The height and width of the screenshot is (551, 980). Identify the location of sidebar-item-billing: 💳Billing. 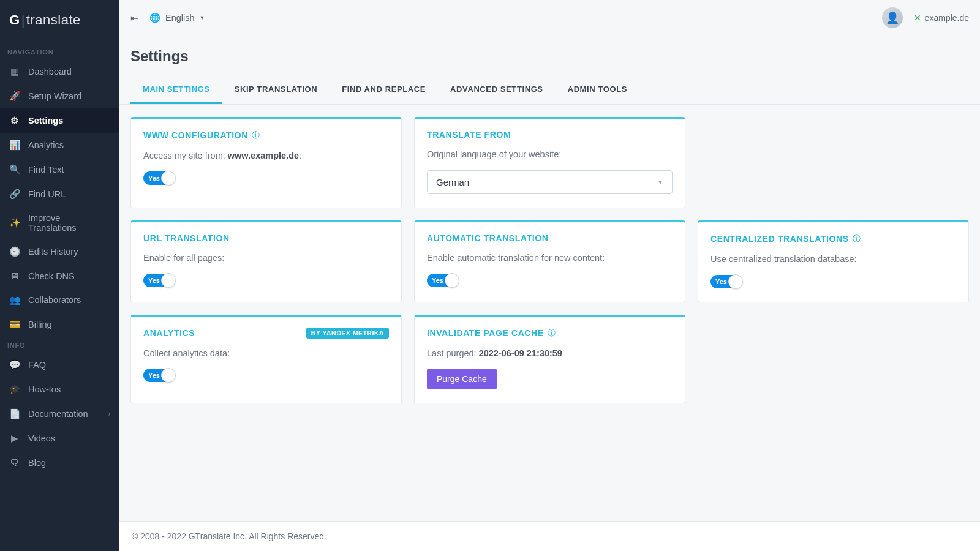
(60, 324).